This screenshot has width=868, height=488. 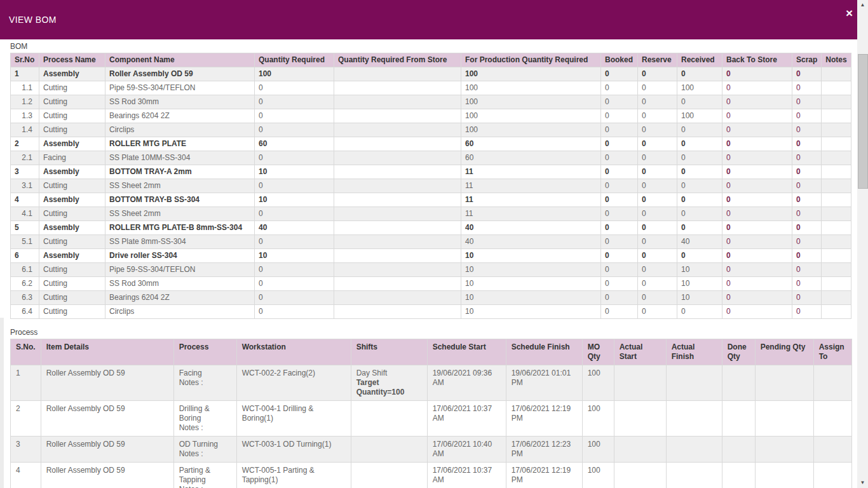 What do you see at coordinates (107, 475) in the screenshot?
I see `process-cell-item-details: Roller Assembly OD 59` at bounding box center [107, 475].